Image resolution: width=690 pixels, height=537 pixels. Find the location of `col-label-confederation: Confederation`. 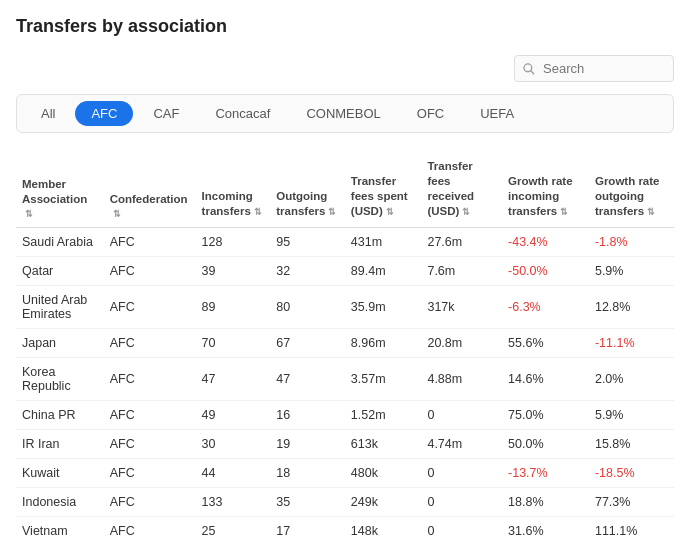

col-label-confederation: Confederation is located at coordinates (149, 199).